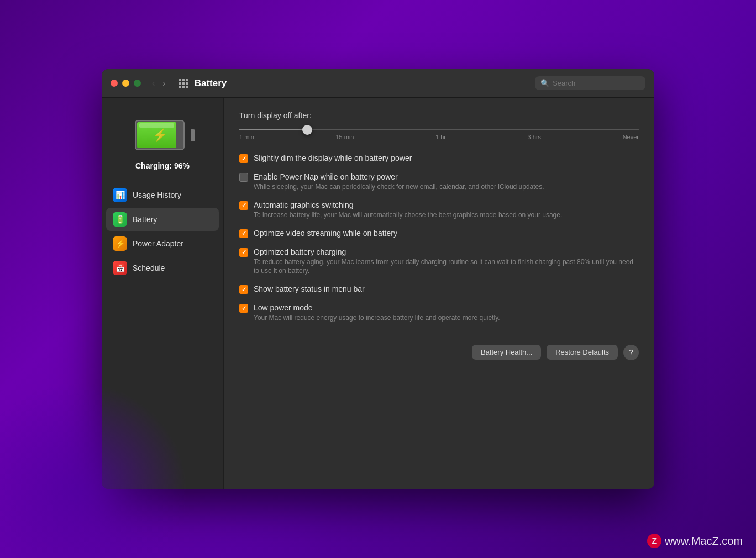 The image size is (756, 558). What do you see at coordinates (506, 352) in the screenshot?
I see `battery-health-button: Battery Health...` at bounding box center [506, 352].